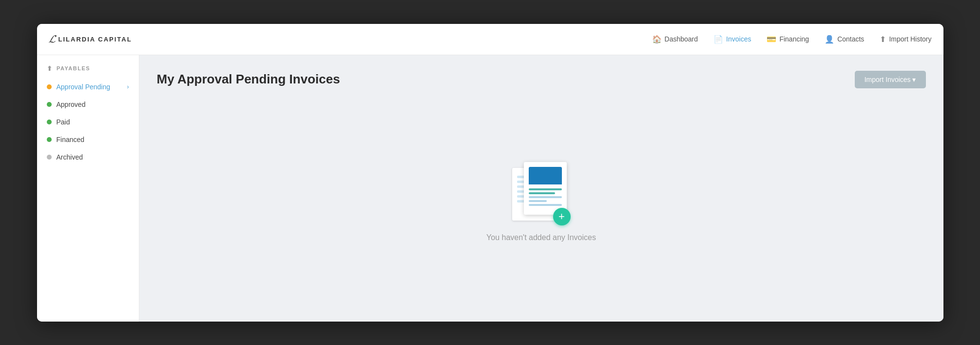 This screenshot has height=345, width=980. I want to click on logo-text: LILARDIA CAPITAL, so click(96, 39).